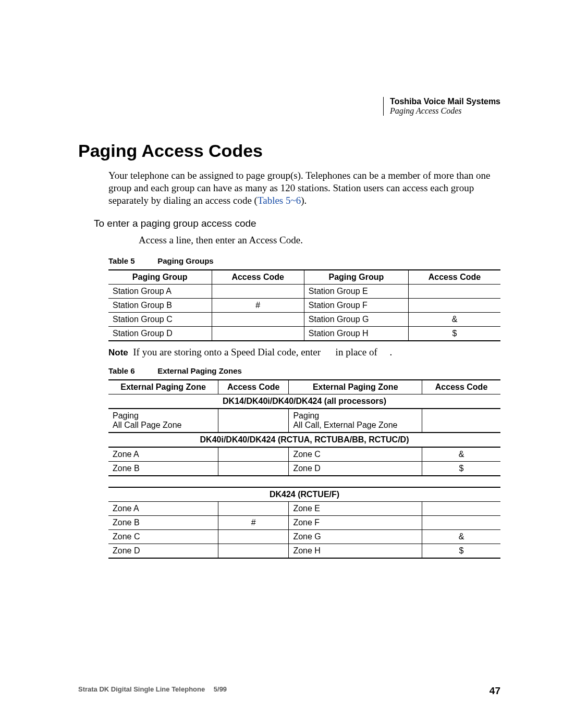  What do you see at coordinates (445, 102) in the screenshot?
I see `running-header-category: Toshiba Voice Mail Systems` at bounding box center [445, 102].